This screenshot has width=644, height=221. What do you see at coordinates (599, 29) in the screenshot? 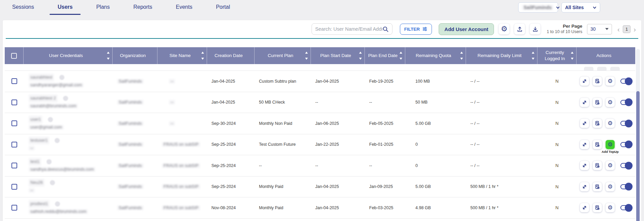
I see `per-page-select: 30` at bounding box center [599, 29].